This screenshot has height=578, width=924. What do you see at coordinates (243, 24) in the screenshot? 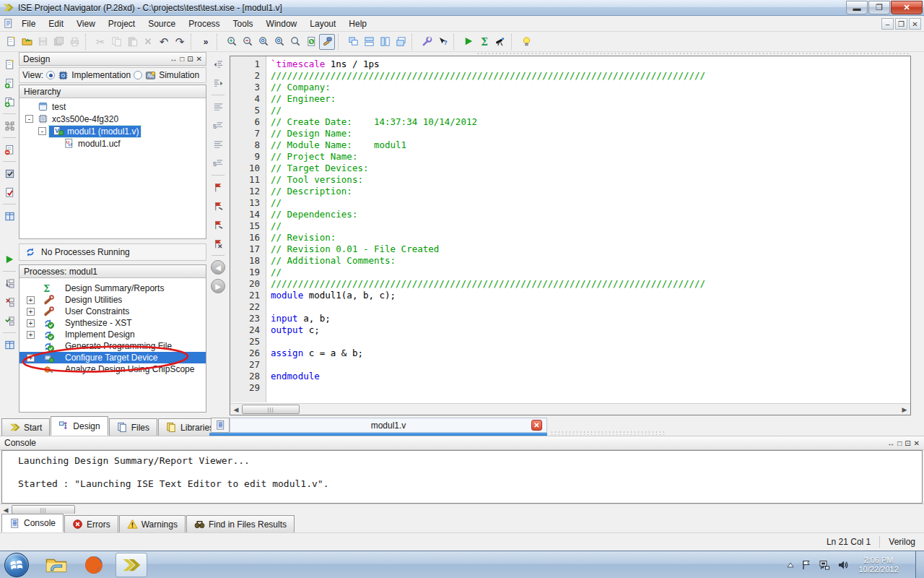
I see `menu-tools: Tools` at bounding box center [243, 24].